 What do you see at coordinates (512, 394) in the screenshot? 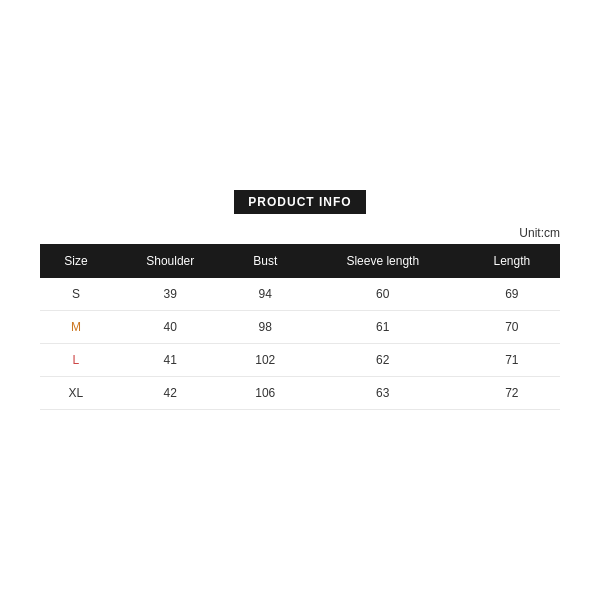
I see `cell-length: 72` at bounding box center [512, 394].